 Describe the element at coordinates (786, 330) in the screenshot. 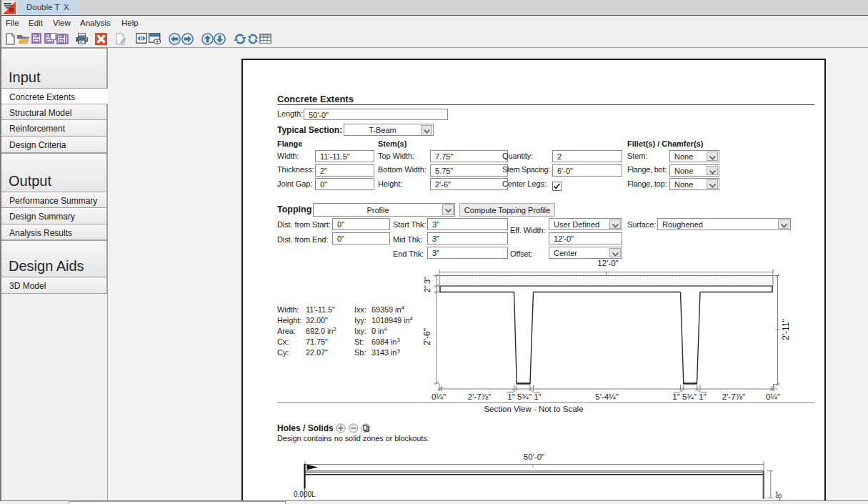

I see `svg-text: 2'-11"` at that location.